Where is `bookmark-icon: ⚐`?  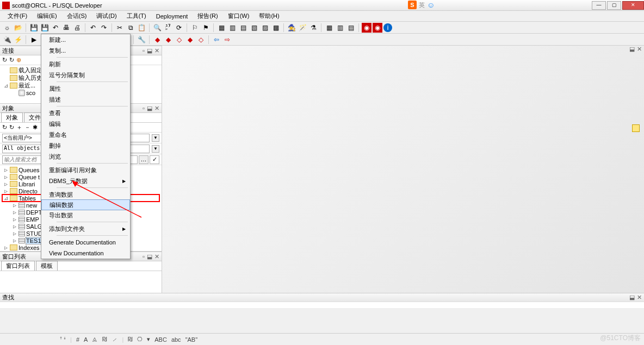 bookmark-icon: ⚐ is located at coordinates (195, 28).